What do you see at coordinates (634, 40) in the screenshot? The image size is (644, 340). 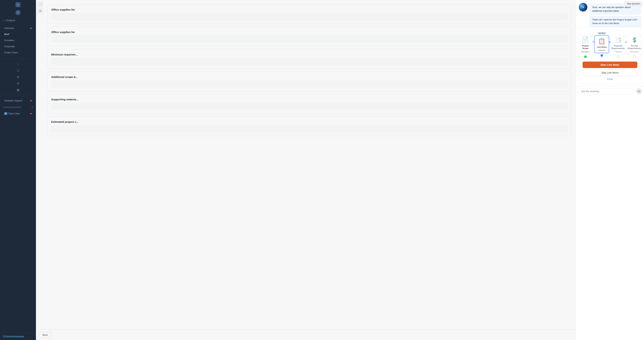 I see `step-icon-pricing-req: 💲` at bounding box center [634, 40].